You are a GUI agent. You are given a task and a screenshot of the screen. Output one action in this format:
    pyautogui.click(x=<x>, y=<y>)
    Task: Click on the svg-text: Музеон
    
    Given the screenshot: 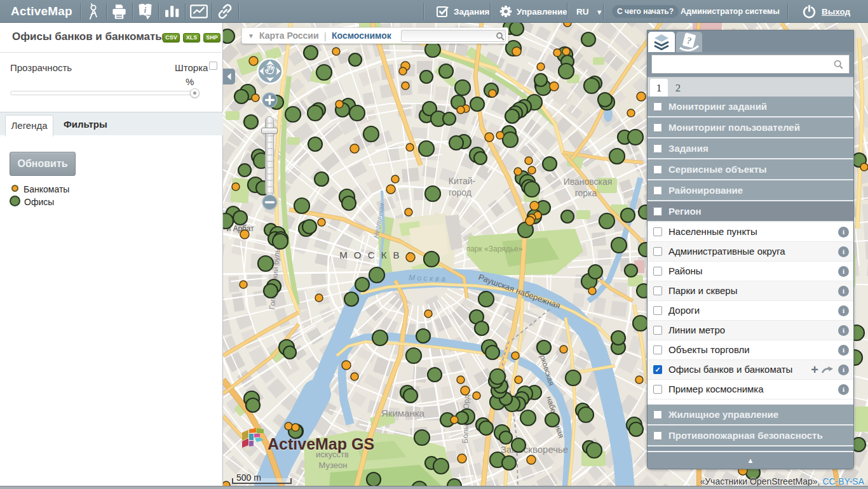 What is the action you would take?
    pyautogui.click(x=333, y=465)
    